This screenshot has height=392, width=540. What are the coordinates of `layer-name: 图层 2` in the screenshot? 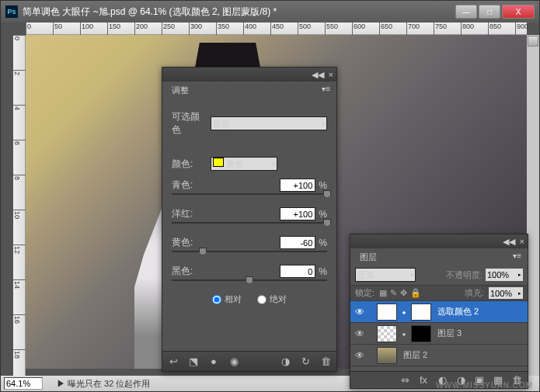 It's located at (415, 356).